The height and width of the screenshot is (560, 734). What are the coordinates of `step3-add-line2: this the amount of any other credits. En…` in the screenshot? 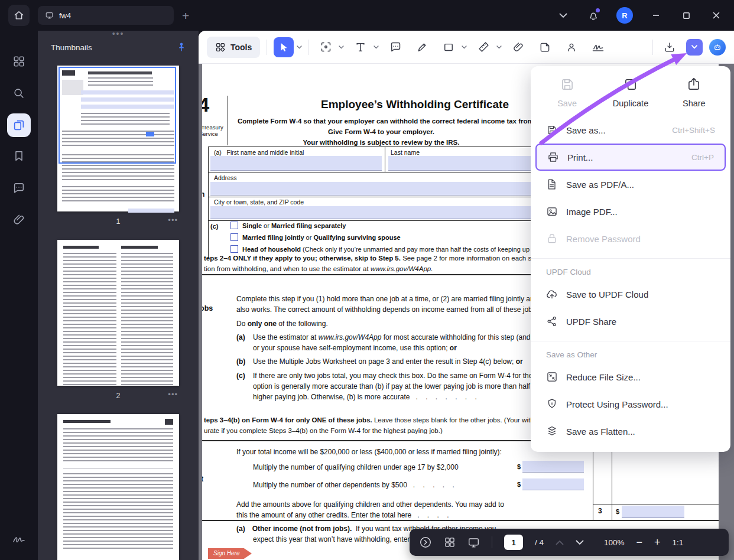 It's located at (343, 515).